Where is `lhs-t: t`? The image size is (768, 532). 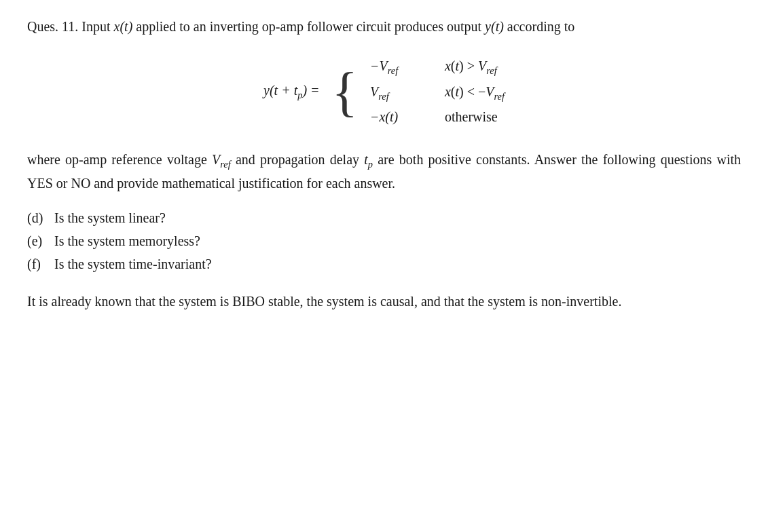 lhs-t: t is located at coordinates (276, 90).